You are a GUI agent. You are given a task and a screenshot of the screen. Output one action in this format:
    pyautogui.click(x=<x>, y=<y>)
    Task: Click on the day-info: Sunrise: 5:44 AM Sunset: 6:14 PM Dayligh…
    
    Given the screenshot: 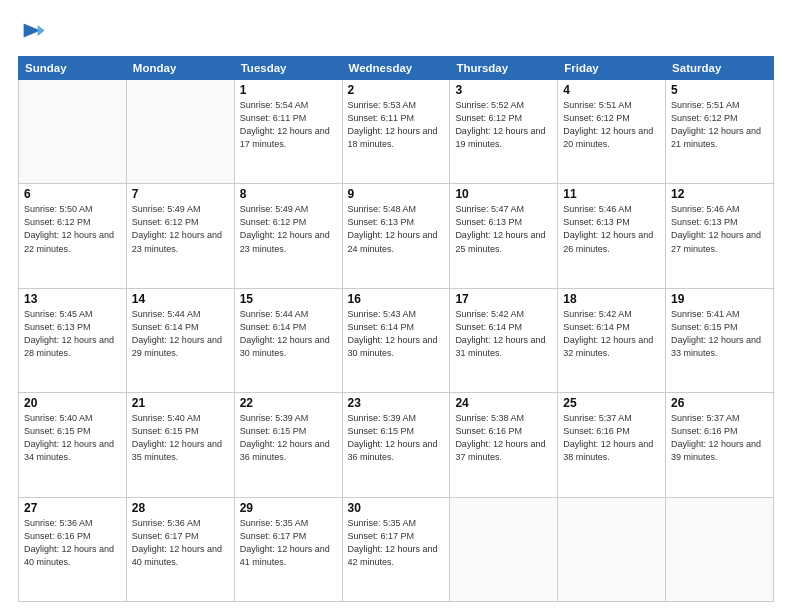 What is the action you would take?
    pyautogui.click(x=180, y=334)
    